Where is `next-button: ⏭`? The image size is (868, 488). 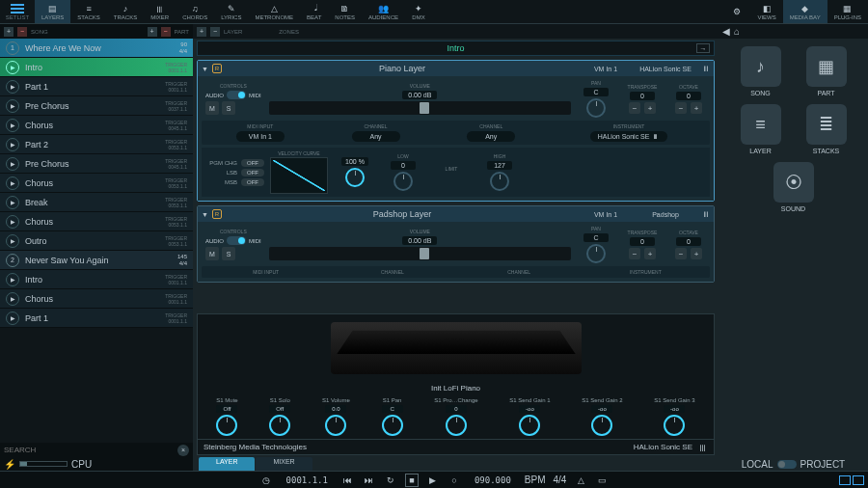 next-button: ⏭ is located at coordinates (369, 480).